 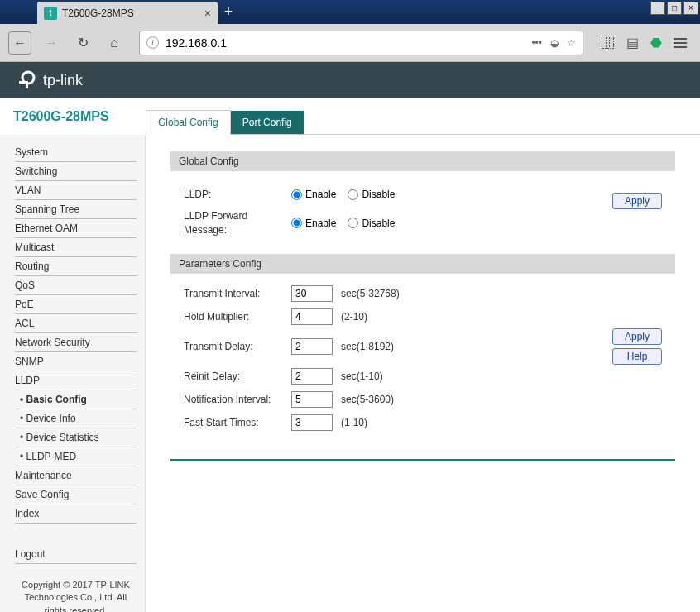 I want to click on lldp-enable-radio: Enable, so click(x=314, y=194).